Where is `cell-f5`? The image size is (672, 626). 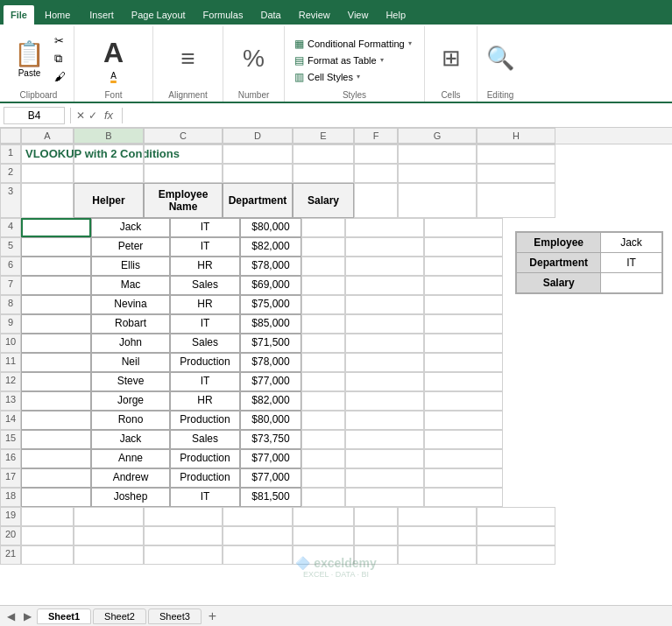
cell-f5 is located at coordinates (323, 247).